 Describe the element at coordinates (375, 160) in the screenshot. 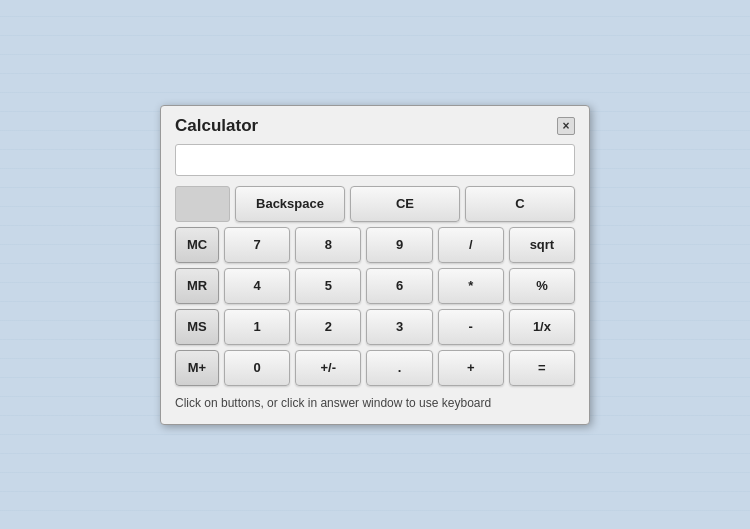

I see `display-area` at that location.